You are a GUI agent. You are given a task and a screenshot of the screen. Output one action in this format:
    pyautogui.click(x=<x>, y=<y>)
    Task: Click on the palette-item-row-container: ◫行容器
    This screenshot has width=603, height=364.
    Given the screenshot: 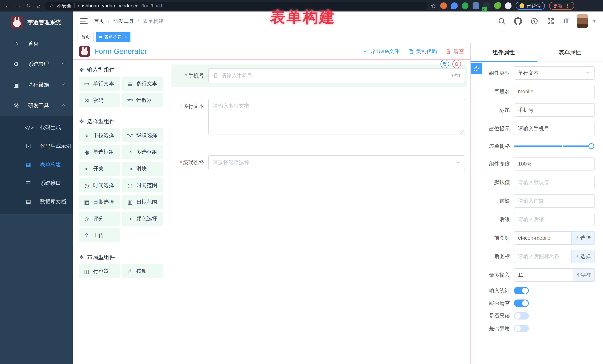 What is the action you would take?
    pyautogui.click(x=99, y=271)
    